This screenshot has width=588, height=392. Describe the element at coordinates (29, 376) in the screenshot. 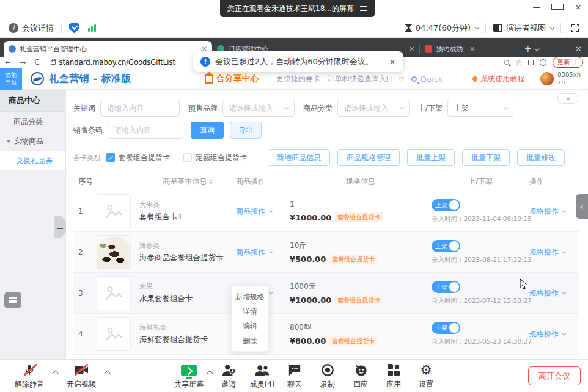

I see `unmute-button: 解除静音` at that location.